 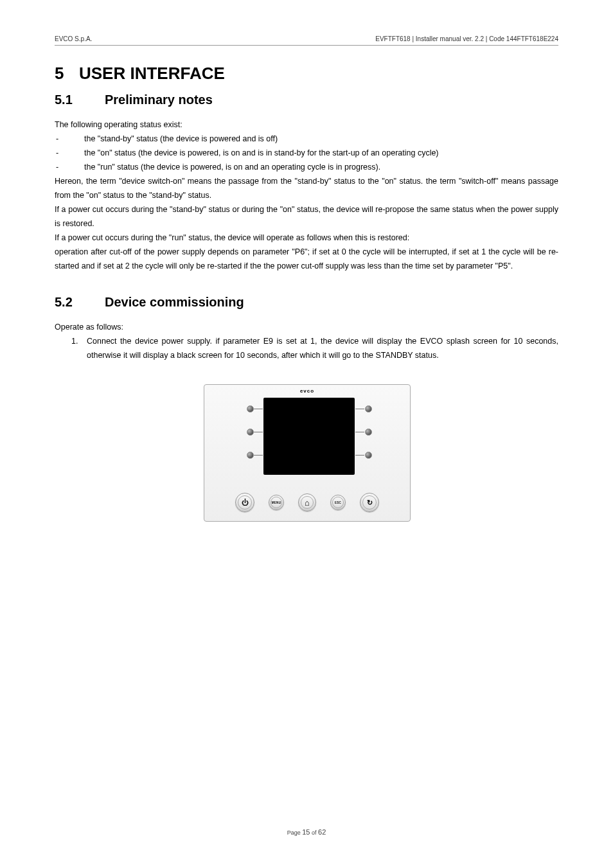 I want to click on status-item: - the "run" status (the device is powere…, so click(x=306, y=167).